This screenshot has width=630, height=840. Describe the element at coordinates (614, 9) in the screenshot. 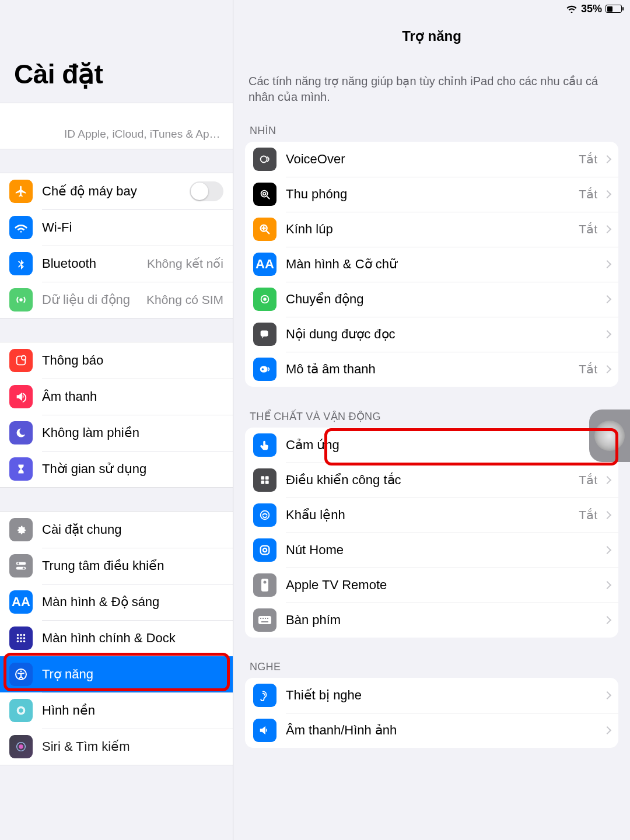

I see `battery-icon` at that location.